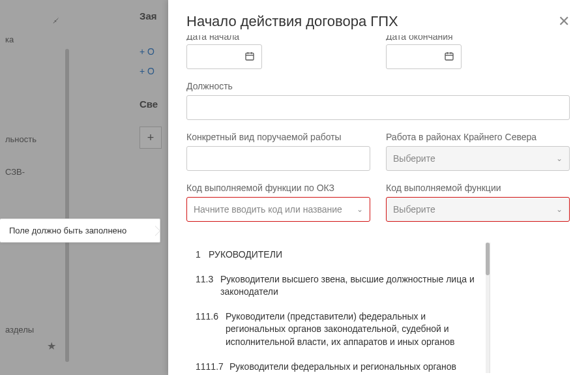 This screenshot has width=588, height=375. I want to click on date-end-label: Дата окончания, so click(420, 38).